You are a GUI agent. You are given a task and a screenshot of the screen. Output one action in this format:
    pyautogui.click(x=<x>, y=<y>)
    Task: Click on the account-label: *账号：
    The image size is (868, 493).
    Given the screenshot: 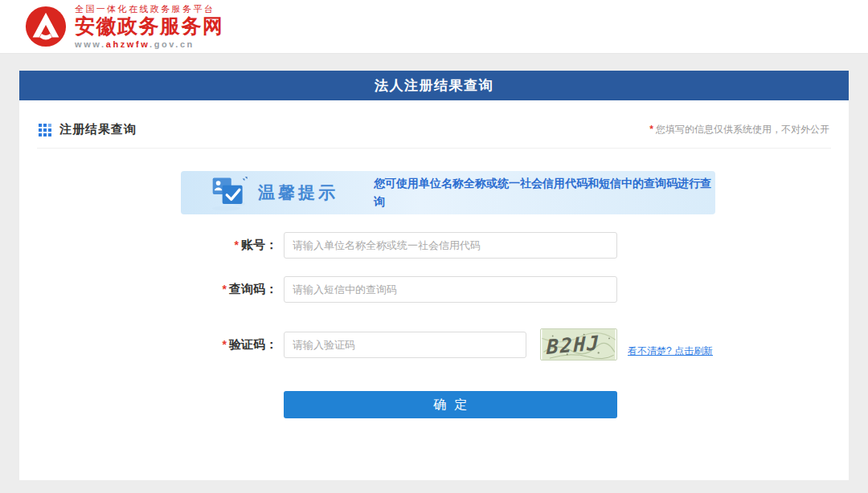 What is the action you would take?
    pyautogui.click(x=232, y=246)
    